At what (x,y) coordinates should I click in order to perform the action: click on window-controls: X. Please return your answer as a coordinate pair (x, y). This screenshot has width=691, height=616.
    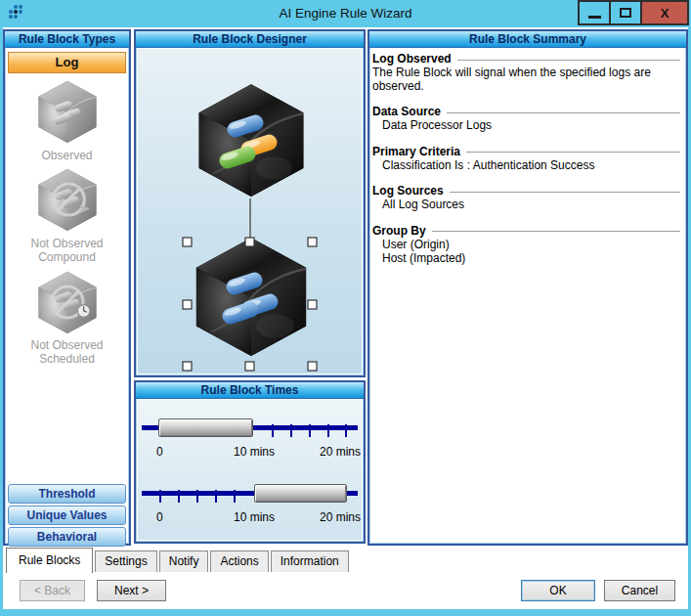
    Looking at the image, I should click on (634, 13).